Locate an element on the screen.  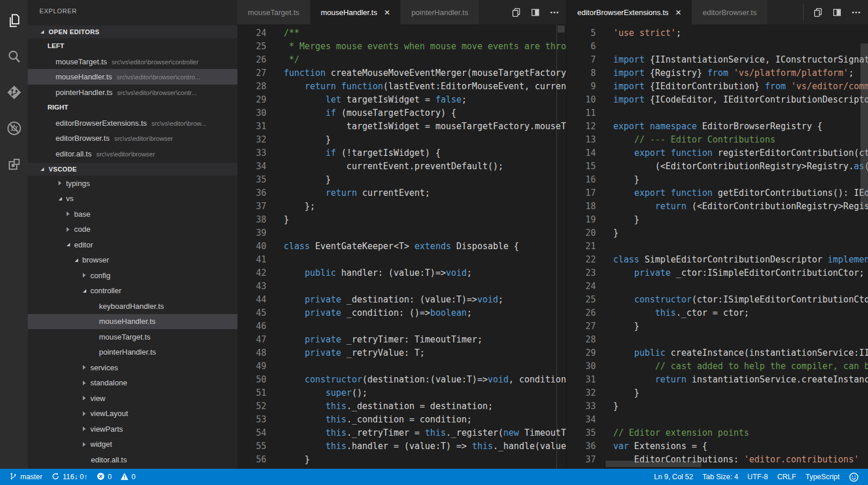
line-number: 17 is located at coordinates (581, 194).